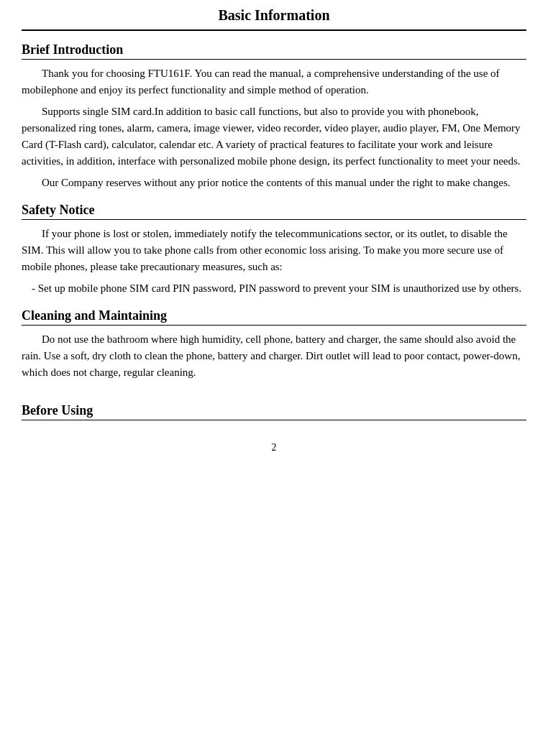 Image resolution: width=548 pixels, height=756 pixels. What do you see at coordinates (274, 251) in the screenshot?
I see `safety-notice-para-1: If your phone is lost or stolen, immedia…` at bounding box center [274, 251].